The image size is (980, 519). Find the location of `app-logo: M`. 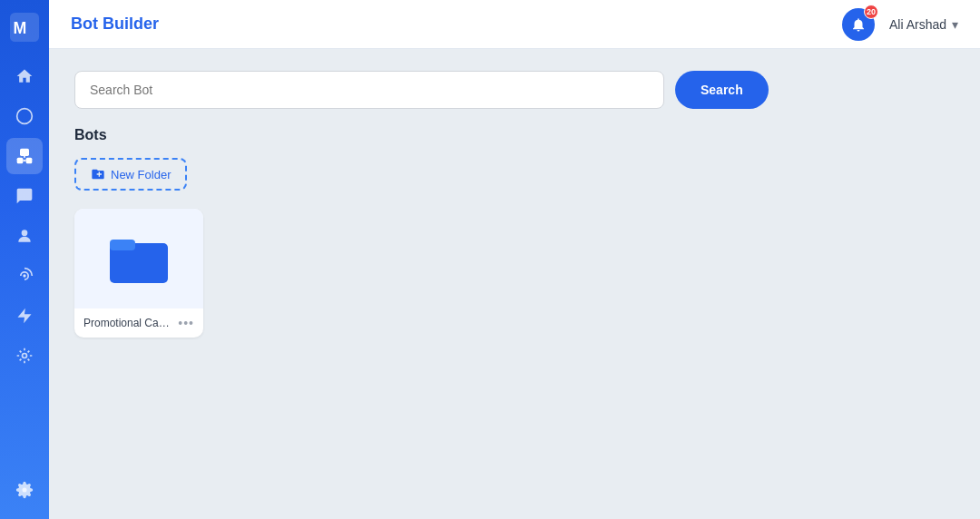

app-logo: M is located at coordinates (24, 27).